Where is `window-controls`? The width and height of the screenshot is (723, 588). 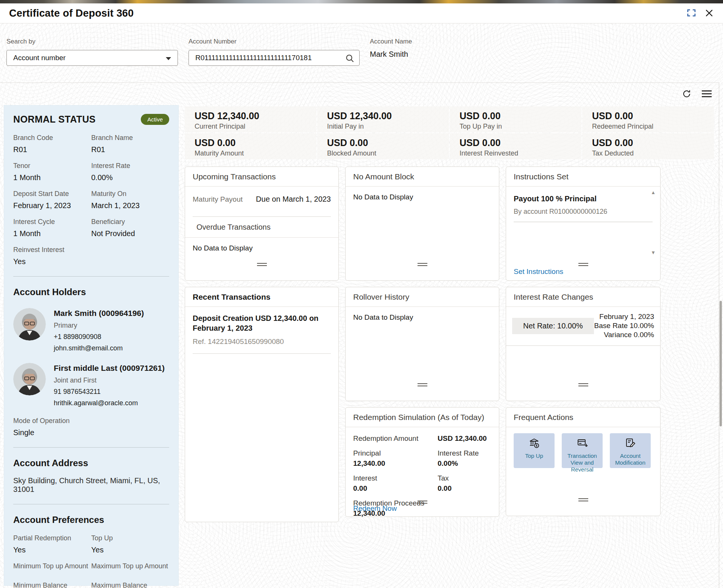
window-controls is located at coordinates (700, 14).